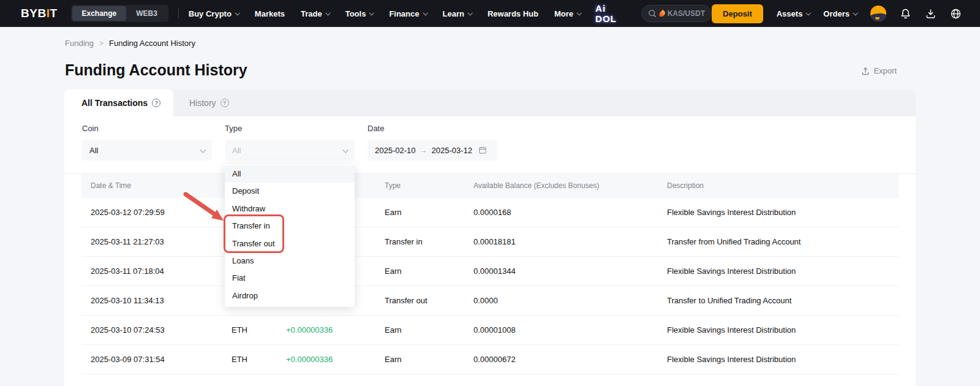 Image resolution: width=980 pixels, height=386 pixels. I want to click on exchange-web3-toggle: Exchange WEB3, so click(120, 13).